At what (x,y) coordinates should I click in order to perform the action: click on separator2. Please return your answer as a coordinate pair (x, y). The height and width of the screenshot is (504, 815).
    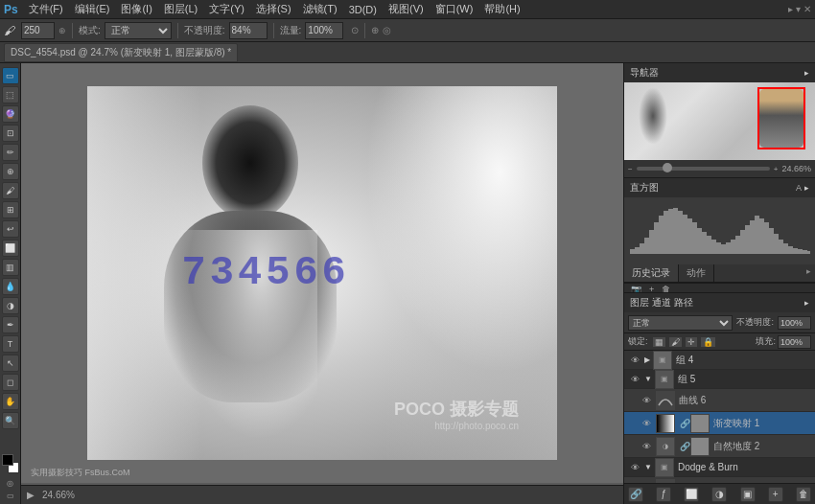
    Looking at the image, I should click on (178, 31).